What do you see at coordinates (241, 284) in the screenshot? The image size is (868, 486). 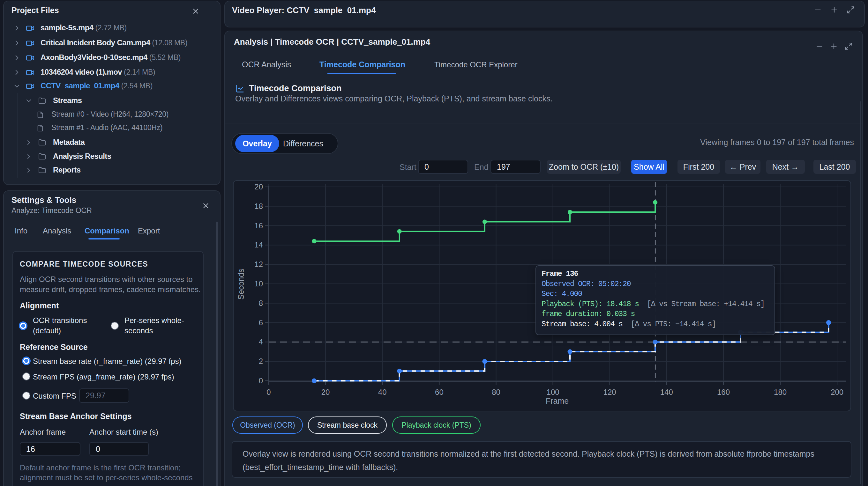 I see `svg-text: Seconds` at bounding box center [241, 284].